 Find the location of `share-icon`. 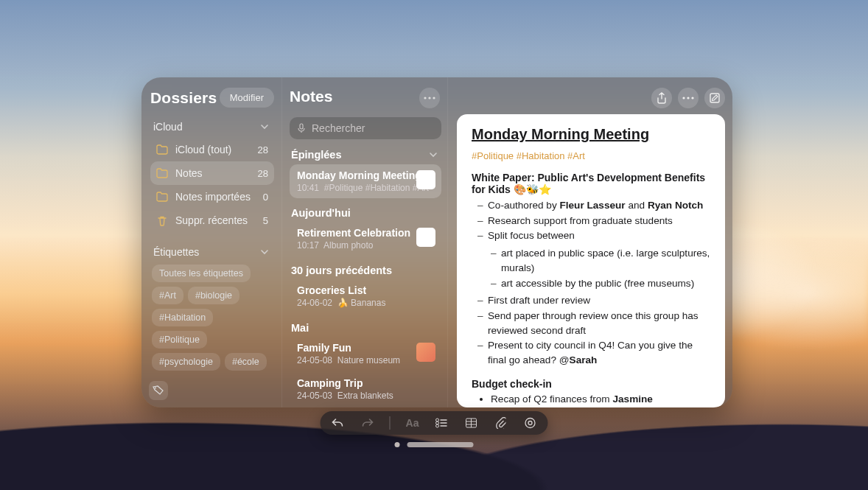

share-icon is located at coordinates (662, 98).